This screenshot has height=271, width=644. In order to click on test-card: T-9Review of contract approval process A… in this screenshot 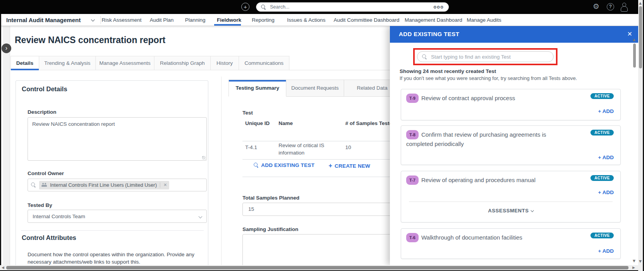, I will do `click(511, 105)`.